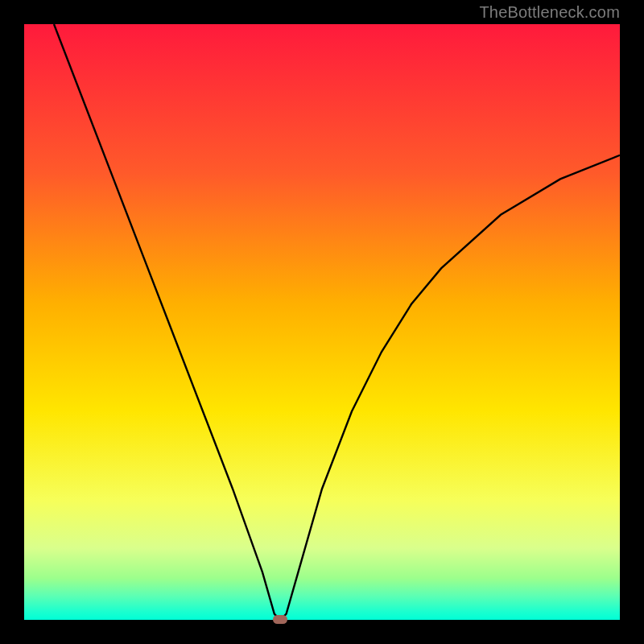  I want to click on optimal-point-marker, so click(280, 620).